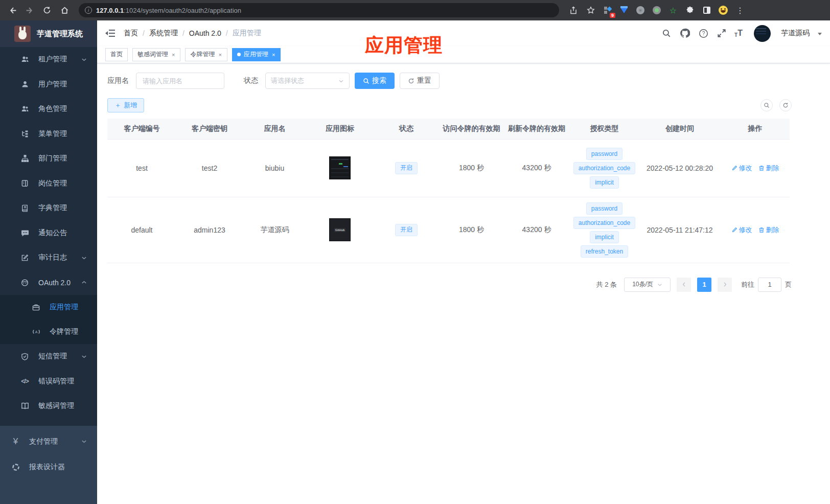 This screenshot has height=504, width=830. I want to click on github-icon, so click(685, 33).